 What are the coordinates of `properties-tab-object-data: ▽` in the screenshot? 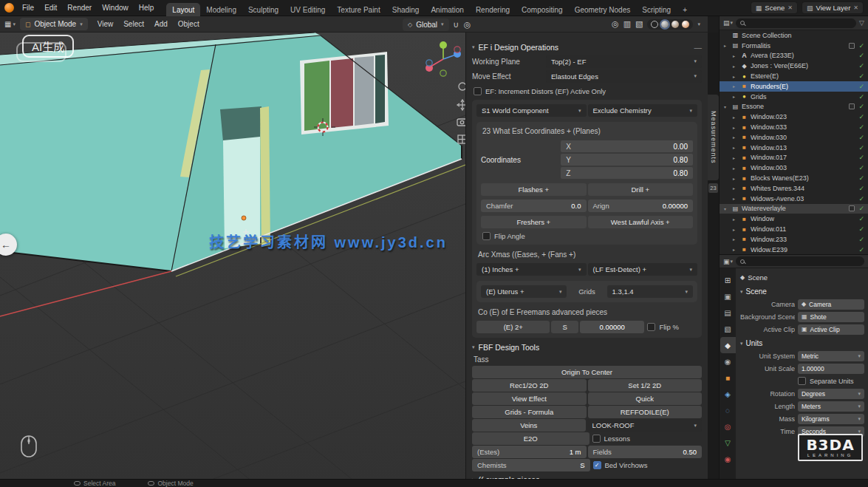 It's located at (728, 443).